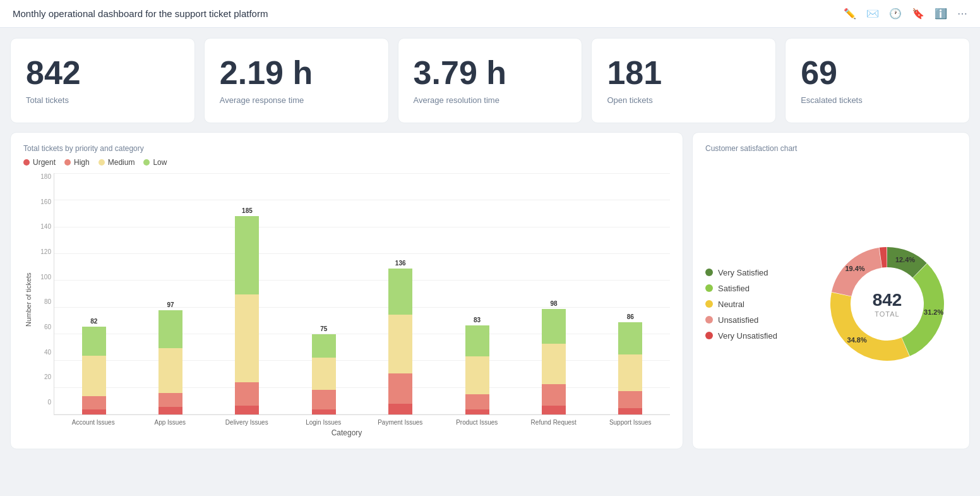 The width and height of the screenshot is (980, 496). Describe the element at coordinates (741, 320) in the screenshot. I see `sat-legend-item: Unsatisfied` at that location.